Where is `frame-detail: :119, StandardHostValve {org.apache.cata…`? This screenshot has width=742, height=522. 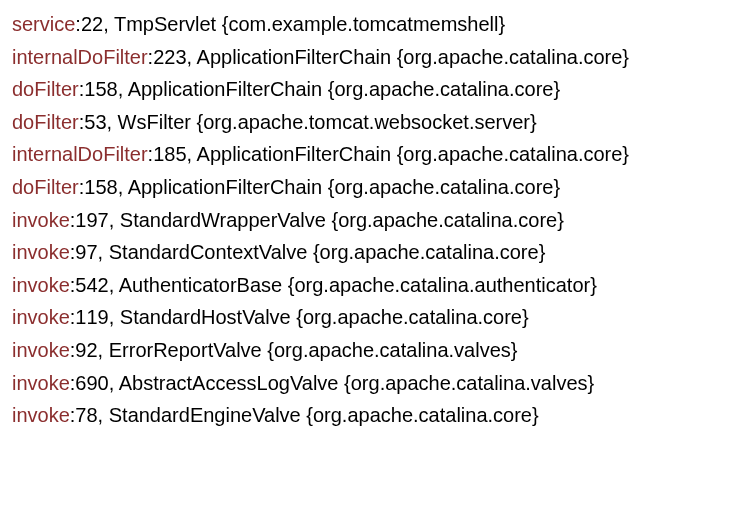
frame-detail: :119, StandardHostValve {org.apache.cata… is located at coordinates (300, 317).